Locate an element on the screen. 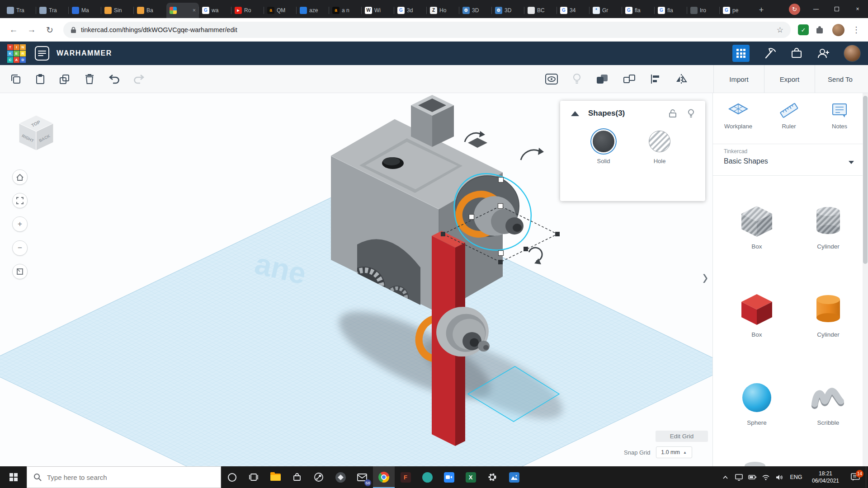 The image size is (868, 488). user-avatar is located at coordinates (852, 53).